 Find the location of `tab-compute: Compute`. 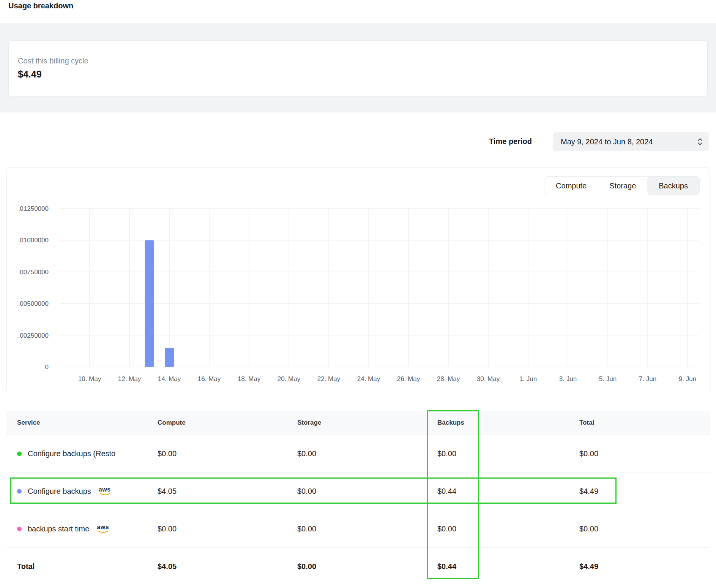

tab-compute: Compute is located at coordinates (571, 186).